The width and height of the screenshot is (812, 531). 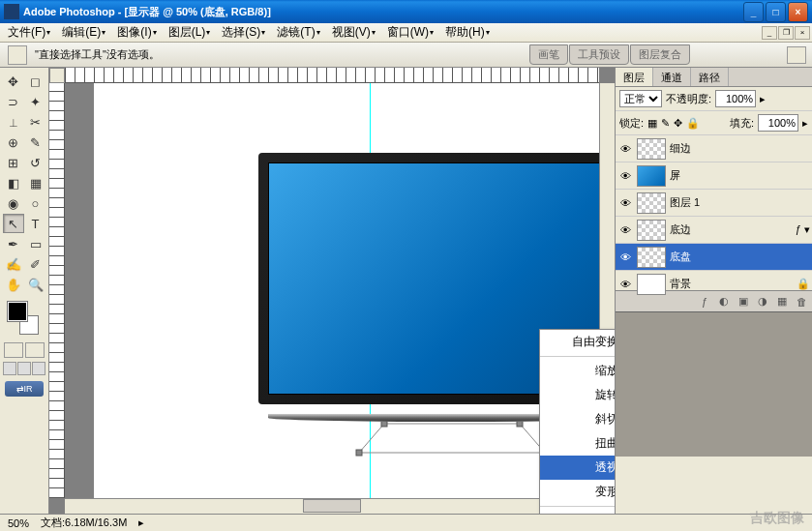 What do you see at coordinates (14, 284) in the screenshot?
I see `hand-tool: ✋` at bounding box center [14, 284].